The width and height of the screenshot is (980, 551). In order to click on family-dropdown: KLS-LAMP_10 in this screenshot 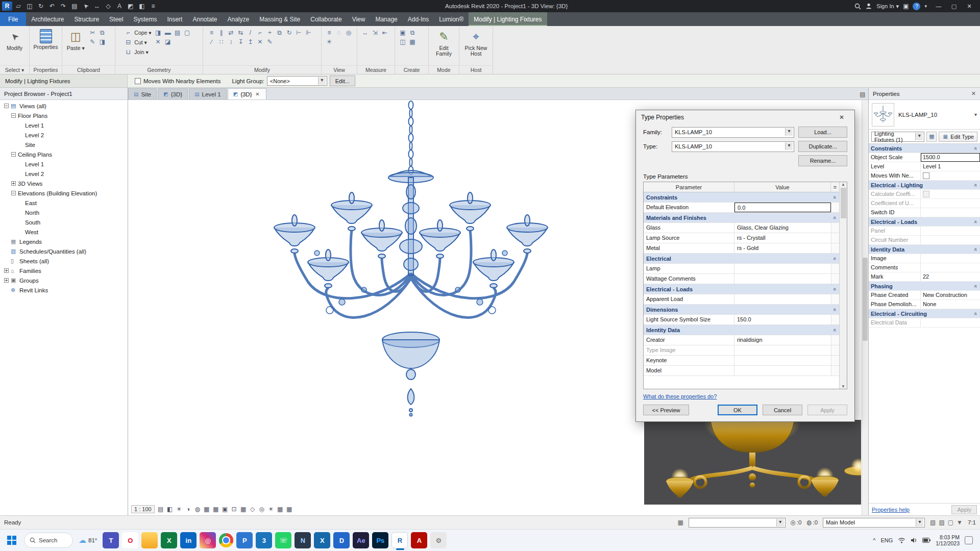, I will do `click(733, 133)`.